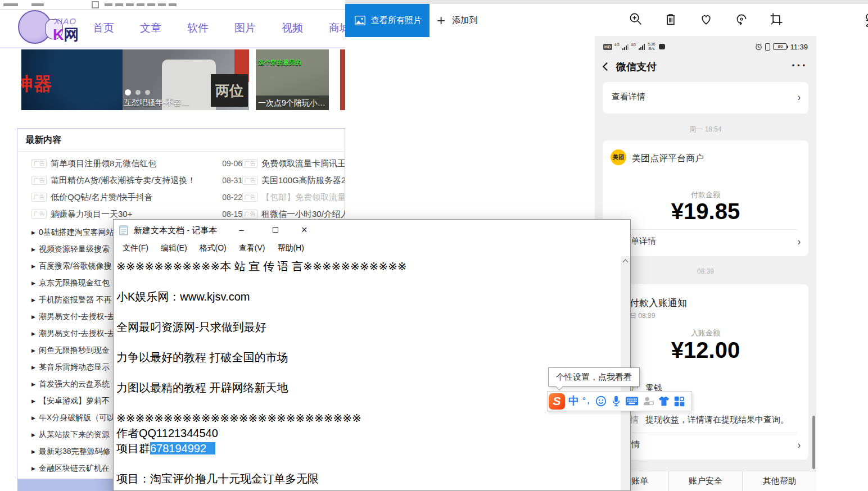  I want to click on ad-text: 低价QQ钻/名片赞/快手抖音, so click(102, 198).